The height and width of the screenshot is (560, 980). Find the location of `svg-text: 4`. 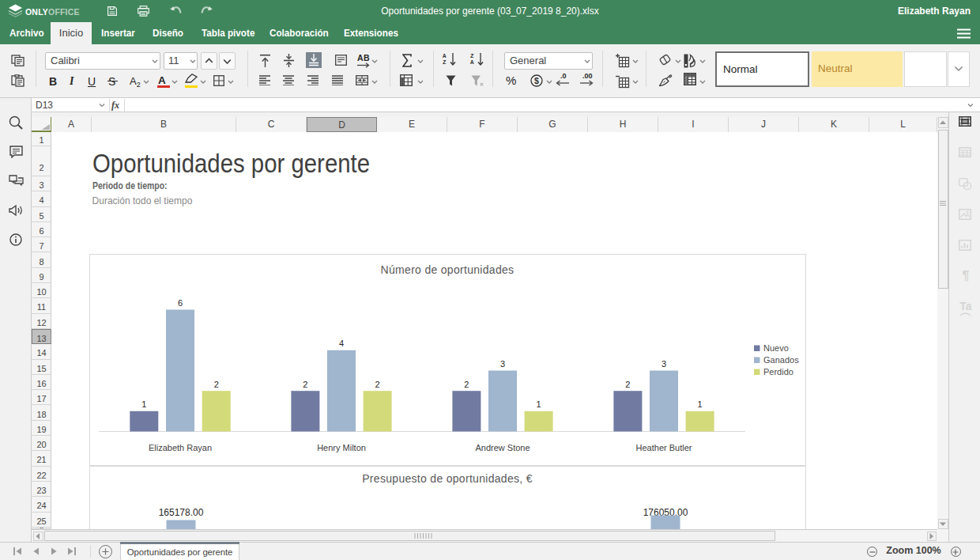

svg-text: 4 is located at coordinates (341, 343).